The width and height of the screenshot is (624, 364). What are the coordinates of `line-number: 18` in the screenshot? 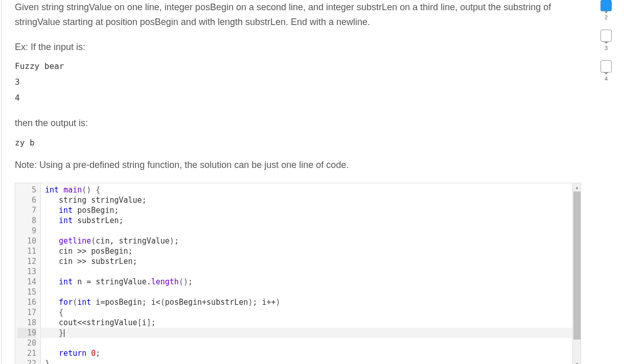 It's located at (27, 323).